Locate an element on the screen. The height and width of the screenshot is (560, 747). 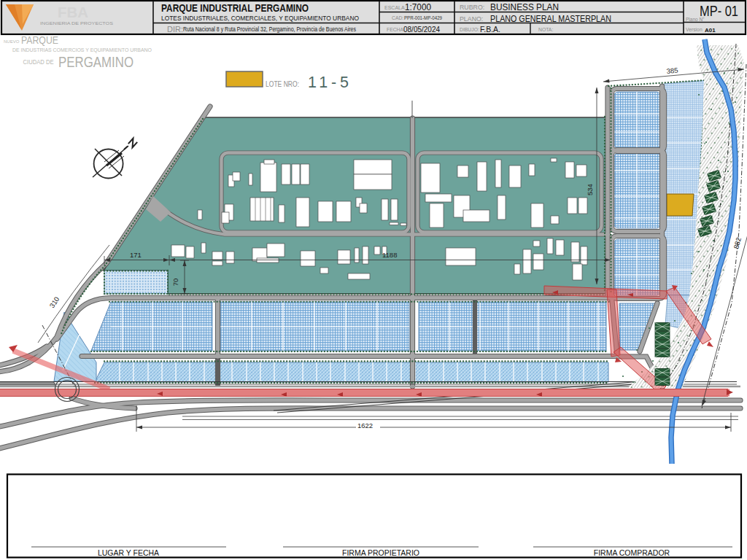
svg-text: FIRMA COMPRADOR is located at coordinates (632, 553).